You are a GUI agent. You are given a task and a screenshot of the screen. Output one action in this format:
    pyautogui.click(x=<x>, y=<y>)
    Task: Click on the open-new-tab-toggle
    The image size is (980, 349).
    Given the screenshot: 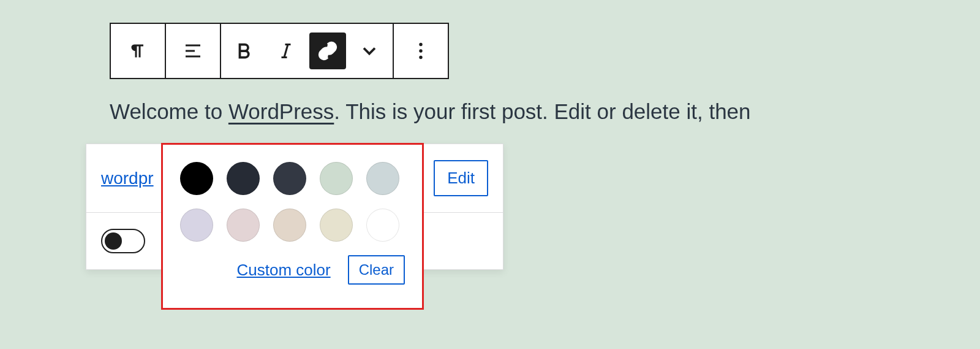 What is the action you would take?
    pyautogui.click(x=123, y=241)
    